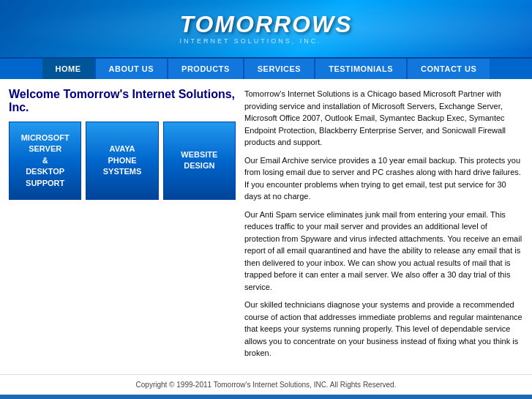 This screenshot has width=532, height=399. Describe the element at coordinates (199, 161) in the screenshot. I see `service-box-website: WEBSITEDESIGN` at that location.